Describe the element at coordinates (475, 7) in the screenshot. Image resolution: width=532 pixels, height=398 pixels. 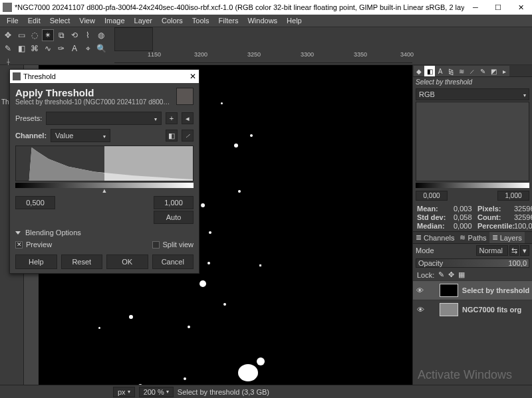
I see `minimize-button: ─` at that location.